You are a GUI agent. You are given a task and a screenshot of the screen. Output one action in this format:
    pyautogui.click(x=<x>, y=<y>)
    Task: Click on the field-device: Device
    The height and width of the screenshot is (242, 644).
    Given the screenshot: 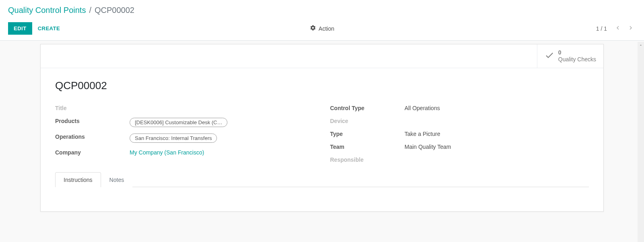 What is the action you would take?
    pyautogui.click(x=460, y=120)
    